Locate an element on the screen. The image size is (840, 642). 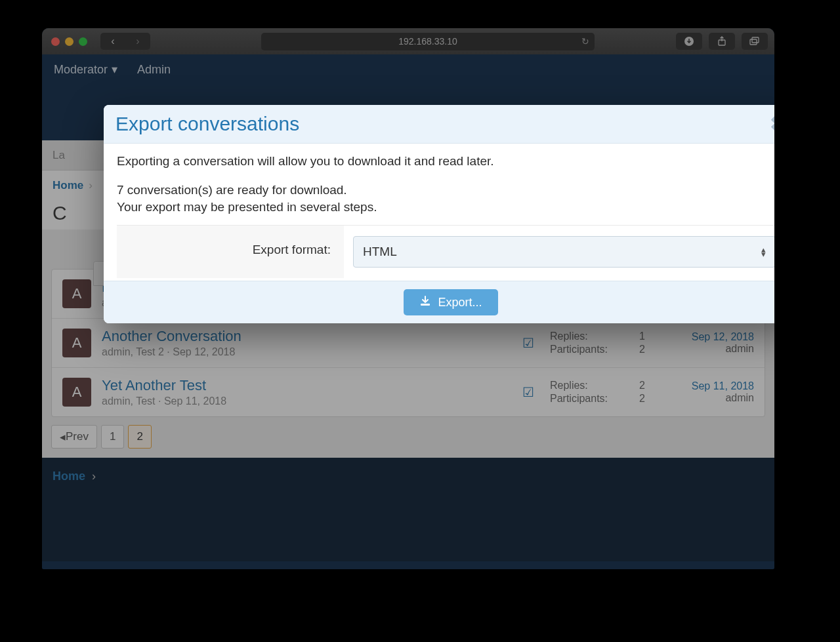
export-format-row: Export format: HTML ▴▾ is located at coordinates (446, 252).